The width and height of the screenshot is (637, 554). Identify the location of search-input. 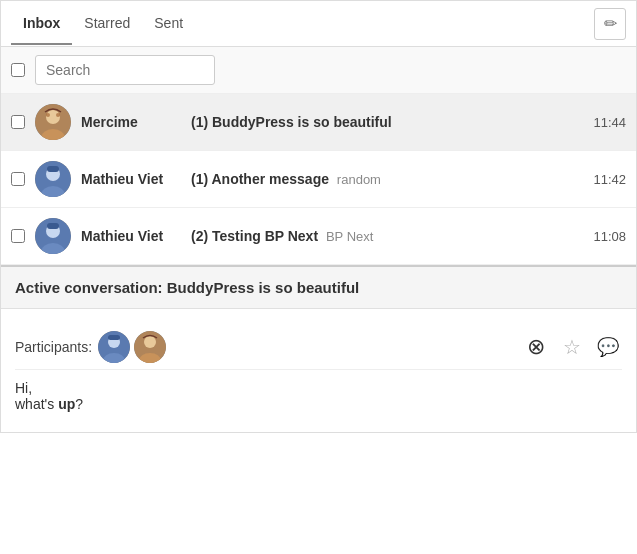
(125, 70).